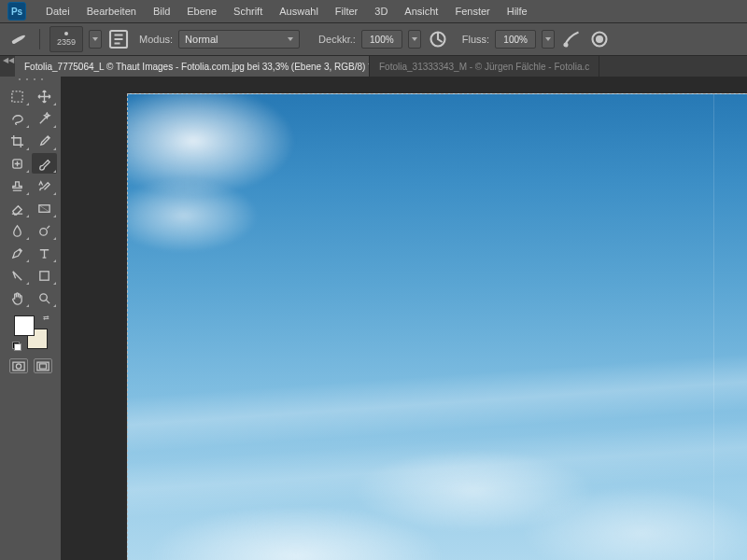  I want to click on menu-ebene: Ebene, so click(202, 11).